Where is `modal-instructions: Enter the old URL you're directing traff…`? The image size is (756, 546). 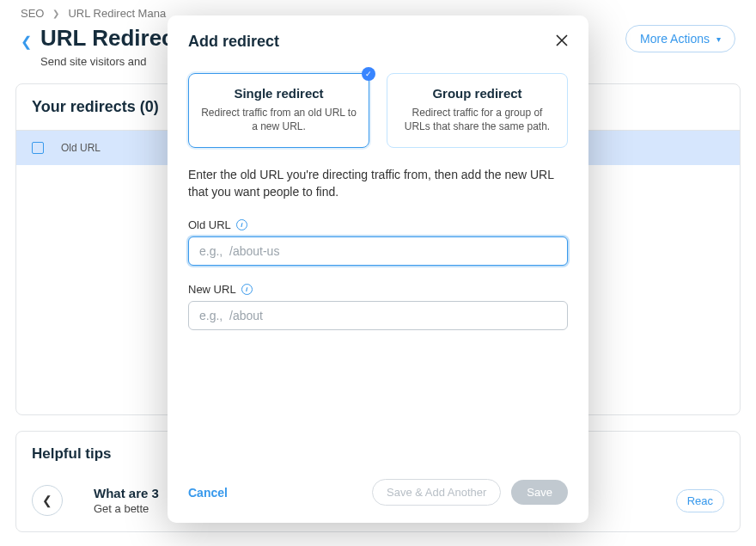 modal-instructions: Enter the old URL you're directing traff… is located at coordinates (378, 184).